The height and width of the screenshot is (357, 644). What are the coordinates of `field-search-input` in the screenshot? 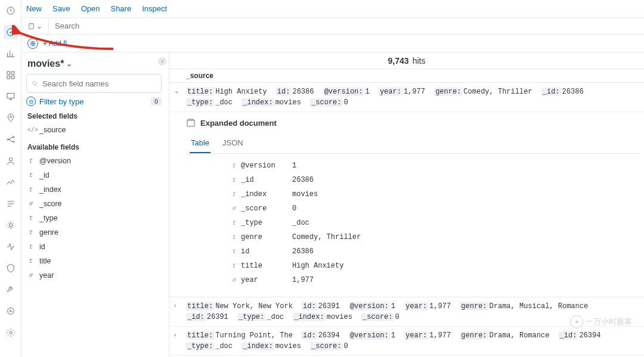 It's located at (99, 83).